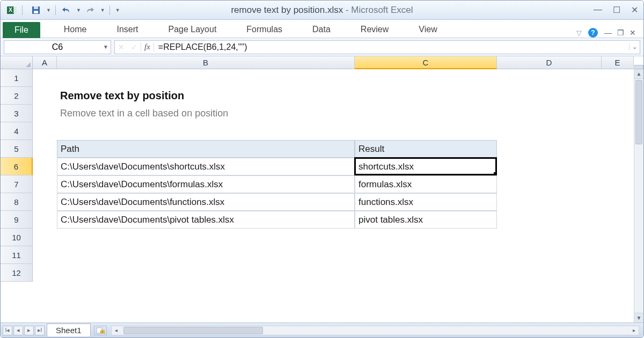  Describe the element at coordinates (106, 47) in the screenshot. I see `name-box-dropdown-icon: ▼` at that location.